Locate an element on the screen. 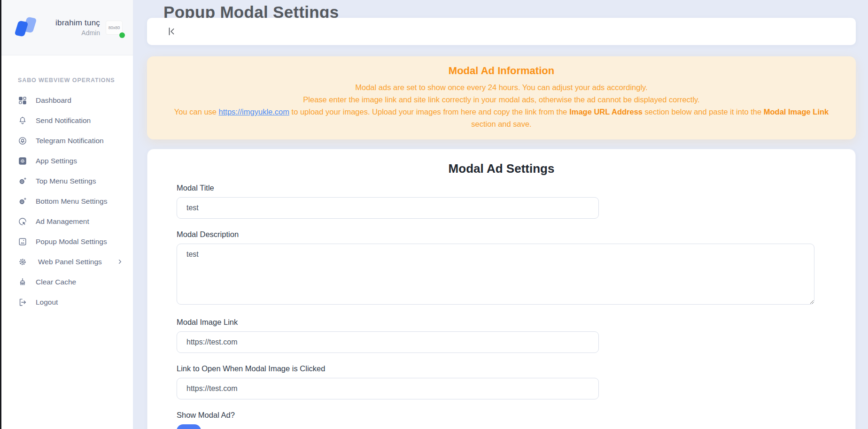 Image resolution: width=868 pixels, height=429 pixels. chevron-right-icon is located at coordinates (120, 262).